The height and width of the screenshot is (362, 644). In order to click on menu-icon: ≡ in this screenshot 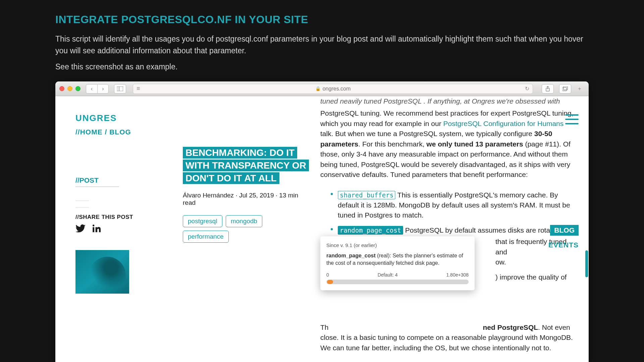, I will do `click(138, 88)`.